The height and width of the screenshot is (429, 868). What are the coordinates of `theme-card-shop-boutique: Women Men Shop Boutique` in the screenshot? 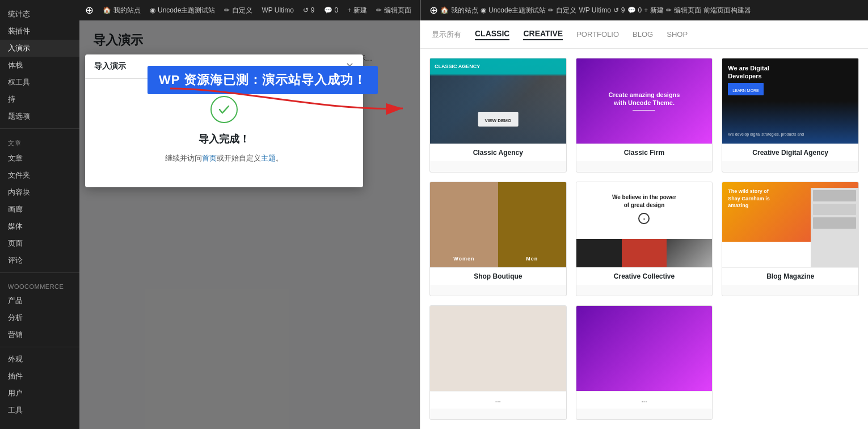 It's located at (498, 239).